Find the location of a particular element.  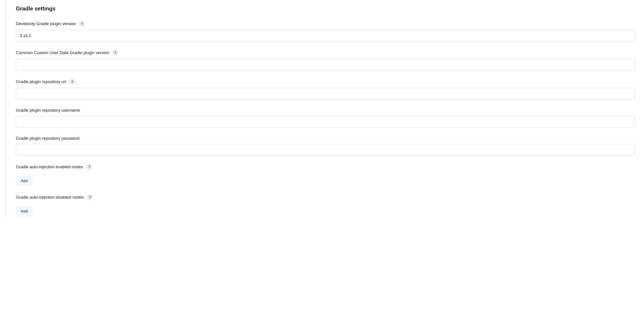

enabled-nodes-label: Gradle auto-injection enabled nodes is located at coordinates (50, 167).